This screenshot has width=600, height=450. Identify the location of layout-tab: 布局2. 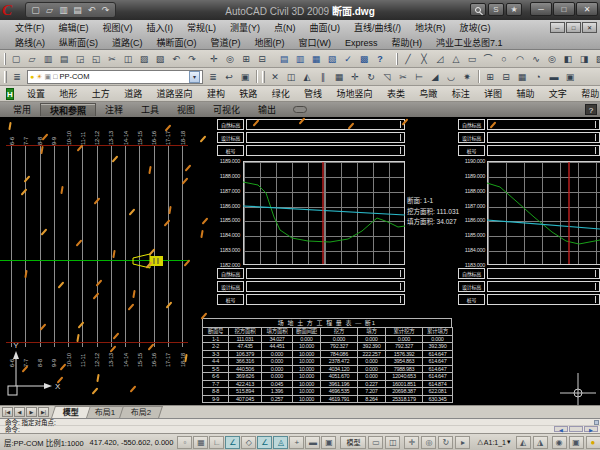
(142, 412).